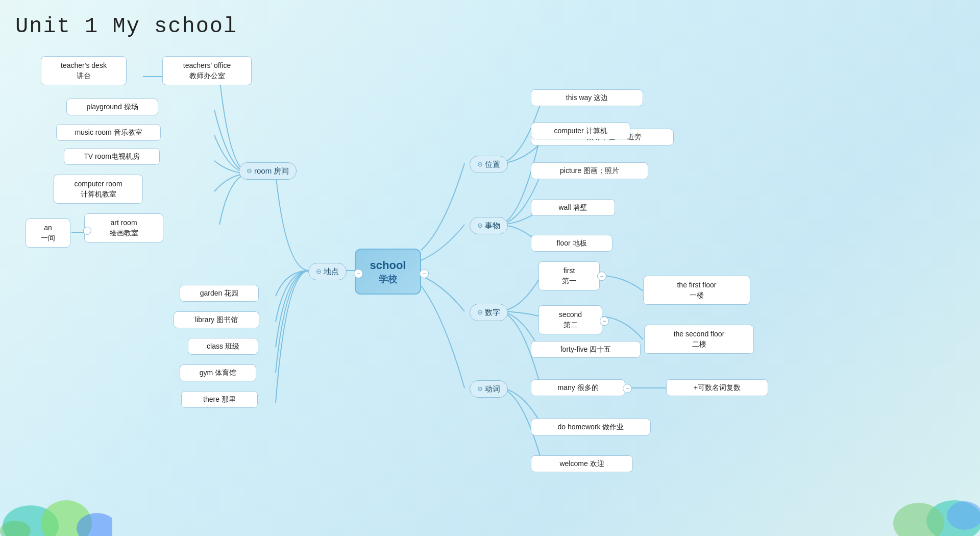 This screenshot has height=536, width=980. Describe the element at coordinates (489, 164) in the screenshot. I see `node-weizhi: ⊖ 位置` at that location.